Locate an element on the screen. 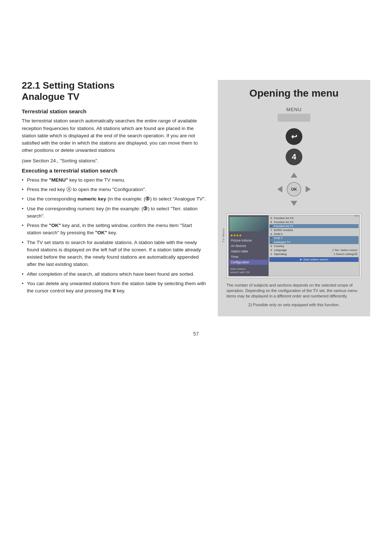 Image resolution: width=392 pixels, height=555 pixels. bullet-list: Press the "MENU" key to open the TV menu… is located at coordinates (114, 236).